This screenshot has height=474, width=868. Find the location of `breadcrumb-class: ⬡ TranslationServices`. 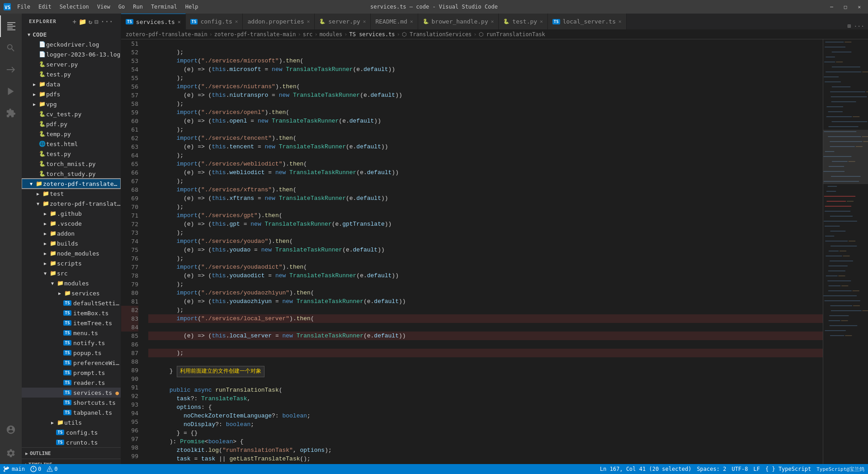

breadcrumb-class: ⬡ TranslationServices is located at coordinates (437, 34).